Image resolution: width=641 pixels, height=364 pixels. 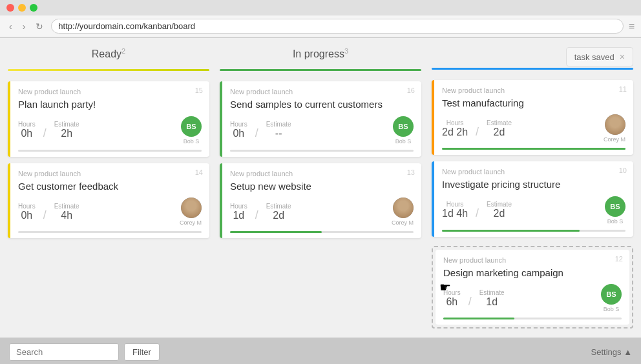 What do you see at coordinates (100, 130) in the screenshot?
I see `card-15-hours: Hours 0h / Estimate 2h` at bounding box center [100, 130].